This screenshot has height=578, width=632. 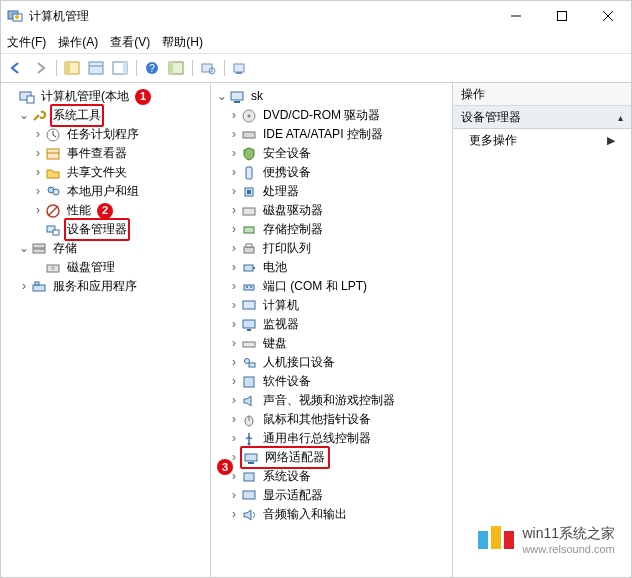 I want to click on monitor-icon, so click(x=249, y=325).